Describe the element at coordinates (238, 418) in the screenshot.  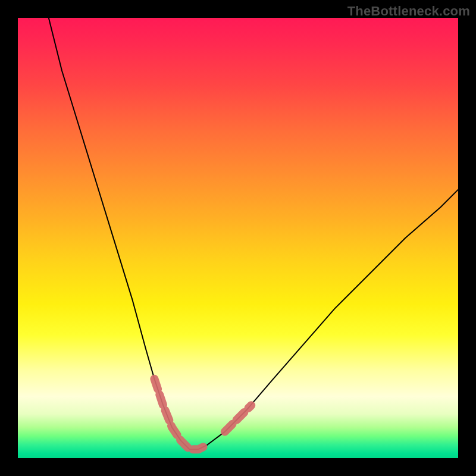
I see `highlight-right` at that location.